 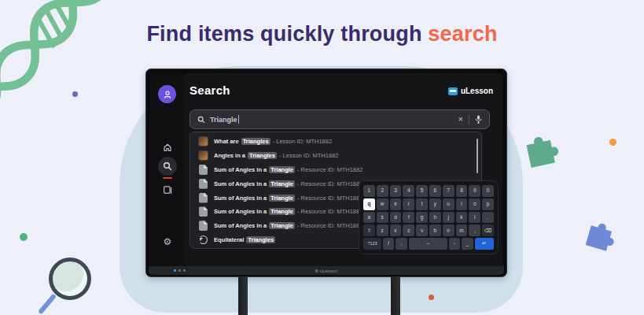 What do you see at coordinates (453, 91) in the screenshot?
I see `ulesson-logo-icon` at bounding box center [453, 91].